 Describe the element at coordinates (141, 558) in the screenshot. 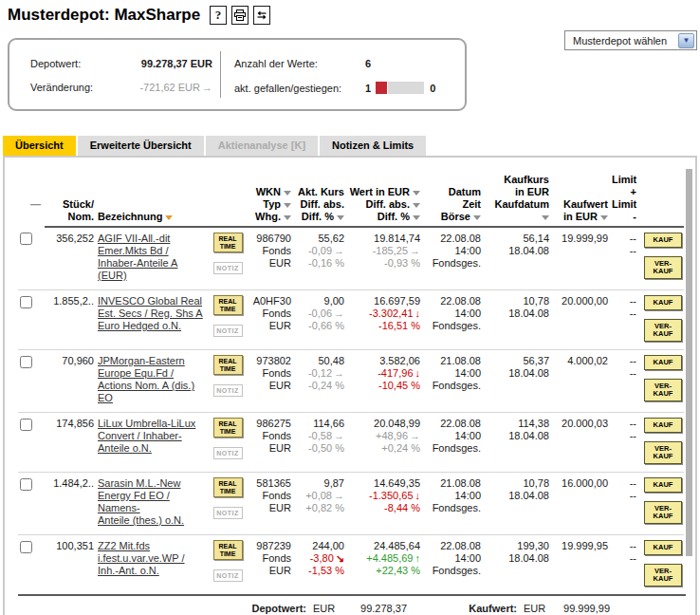

I see `instrument-link: ZZ2 Mit.fds i.fest.u.var.ve.WP / Inh.-An…` at that location.